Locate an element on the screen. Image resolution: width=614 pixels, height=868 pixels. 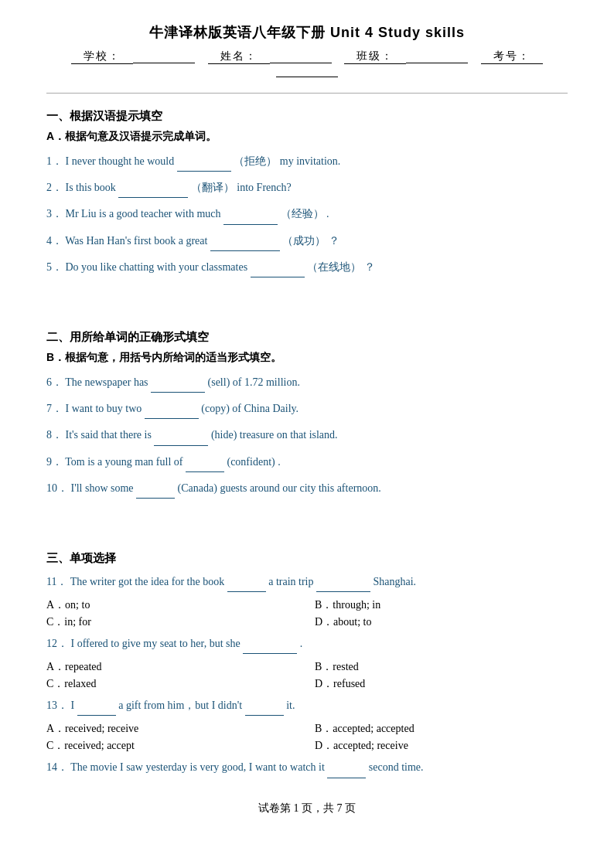
q11-options: A．on; to B．through; in C．in; for D．about… is located at coordinates (307, 614).